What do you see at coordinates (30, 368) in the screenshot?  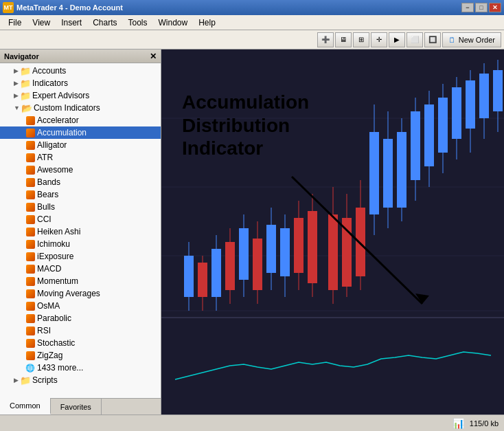 I see `more-icon: 🌐` at bounding box center [30, 368].